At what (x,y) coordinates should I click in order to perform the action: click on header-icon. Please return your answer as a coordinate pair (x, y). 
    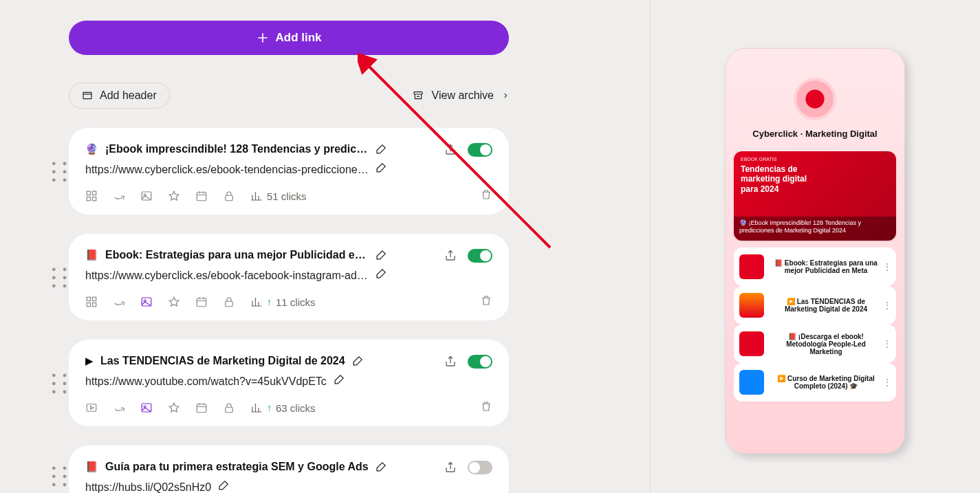
    Looking at the image, I should click on (87, 96).